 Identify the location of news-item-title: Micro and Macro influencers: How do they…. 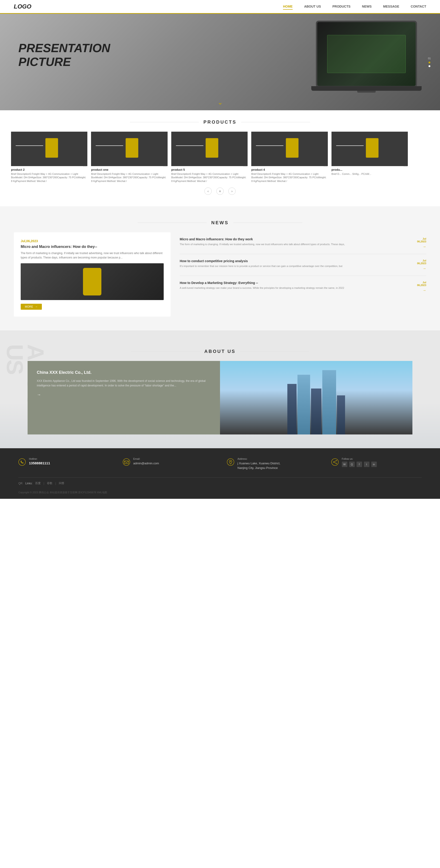
(296, 239).